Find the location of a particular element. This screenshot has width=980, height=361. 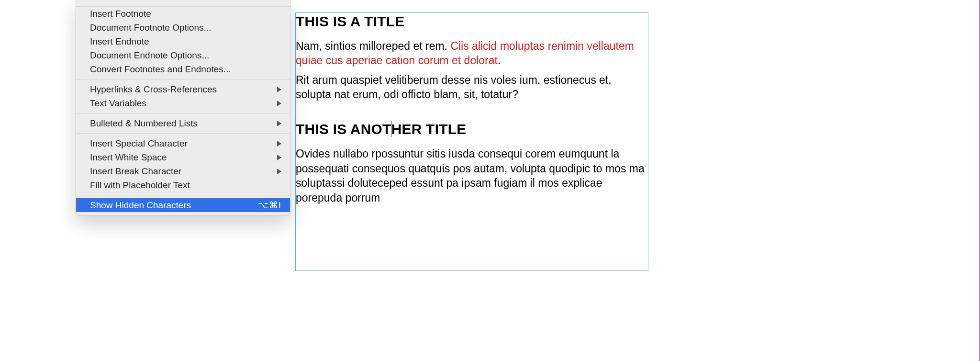

type-menu-dropdown: Insert Footnote Document Footnote Option… is located at coordinates (183, 108).